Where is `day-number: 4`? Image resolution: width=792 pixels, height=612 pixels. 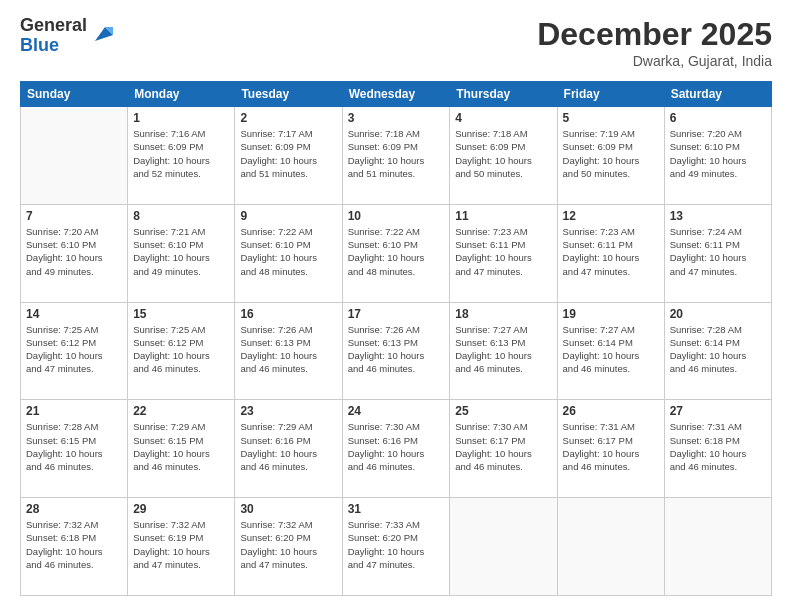
day-number: 4 is located at coordinates (503, 118).